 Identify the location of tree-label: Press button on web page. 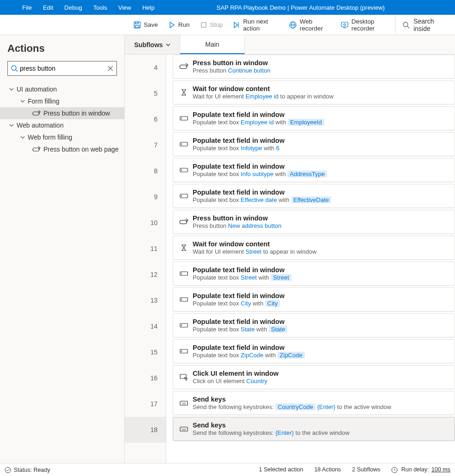
(81, 149).